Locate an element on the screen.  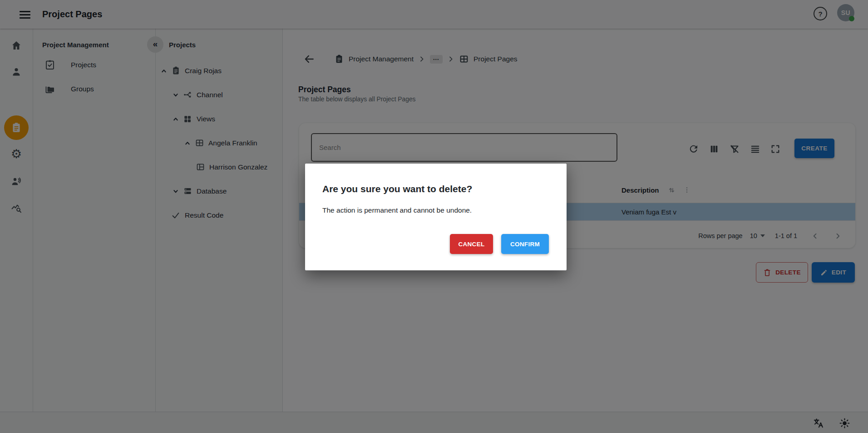
dialog-body: The action is permanent and cannot be un… is located at coordinates (397, 210).